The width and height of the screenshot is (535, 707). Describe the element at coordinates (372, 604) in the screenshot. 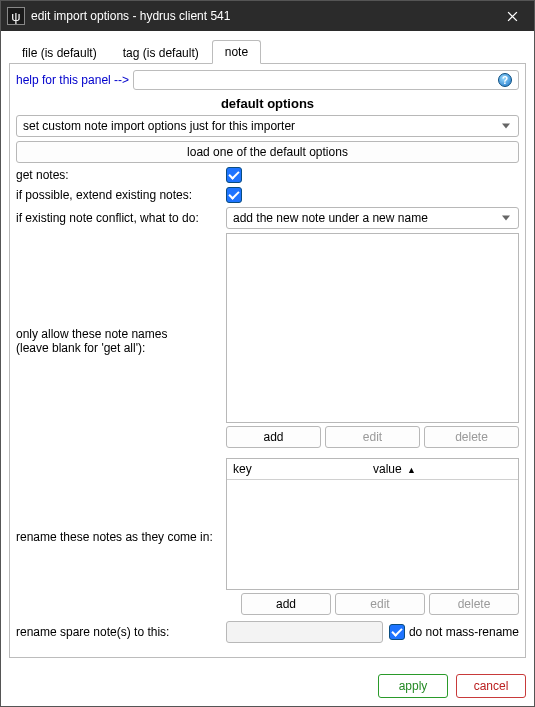

I see `rename-table-buttons: add edit delete` at that location.